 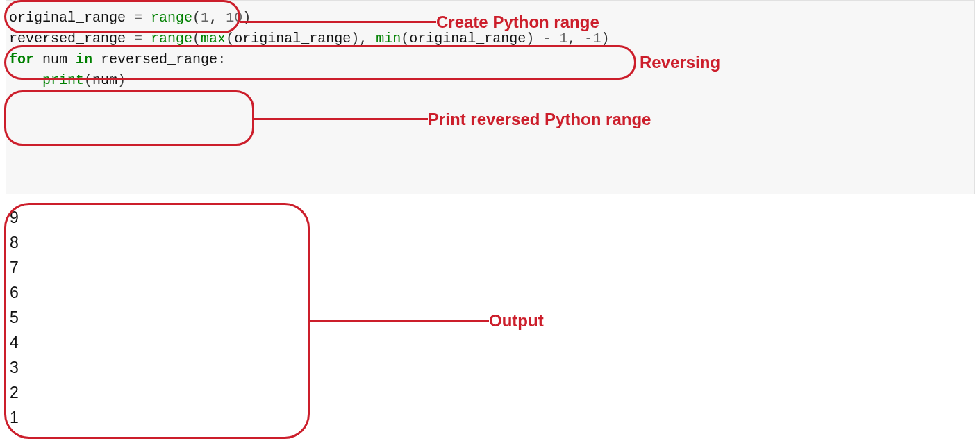 I want to click on output-line: 7, so click(x=190, y=267).